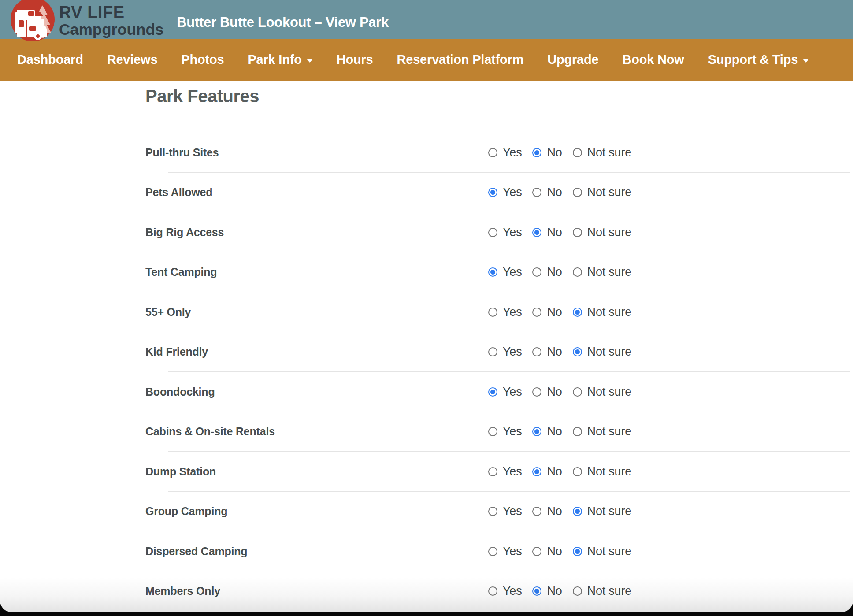  Describe the element at coordinates (203, 60) in the screenshot. I see `nav-link-label: Photos` at that location.